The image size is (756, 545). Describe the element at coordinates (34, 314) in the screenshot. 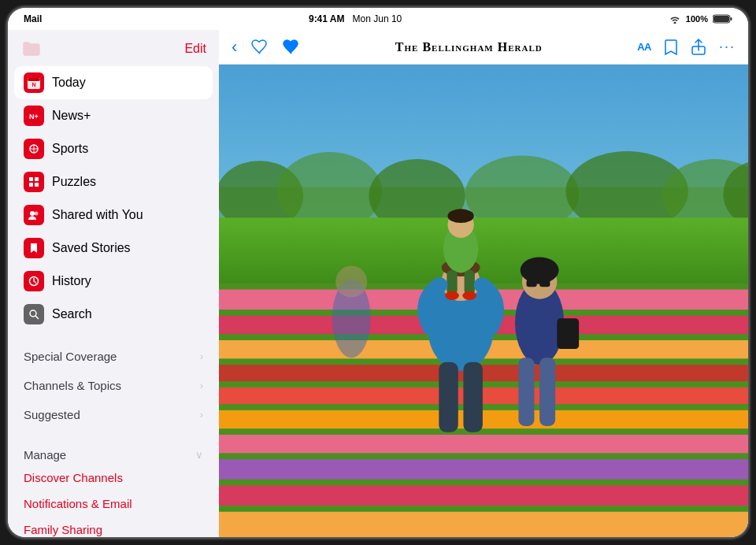

I see `search-icon` at that location.